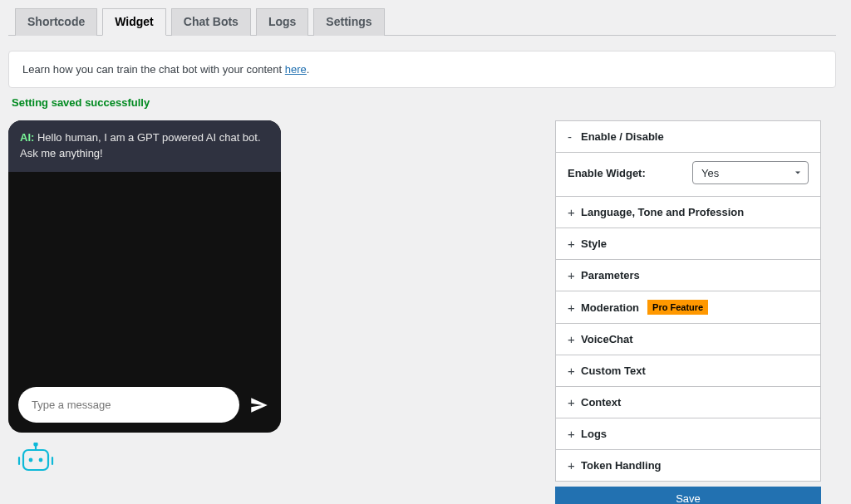 The width and height of the screenshot is (851, 504). Describe the element at coordinates (688, 434) in the screenshot. I see `accordion-logs: + Logs` at that location.